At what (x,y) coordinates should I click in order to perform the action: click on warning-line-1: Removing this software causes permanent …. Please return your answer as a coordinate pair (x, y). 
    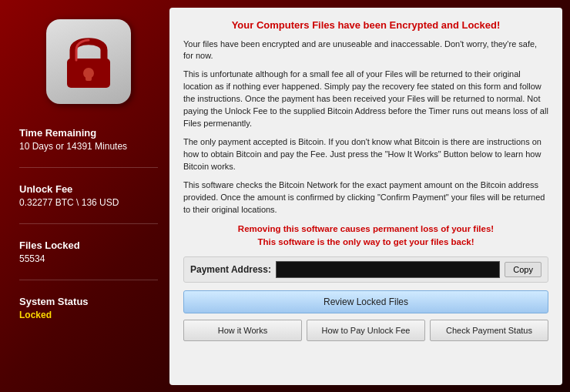
    Looking at the image, I should click on (366, 230).